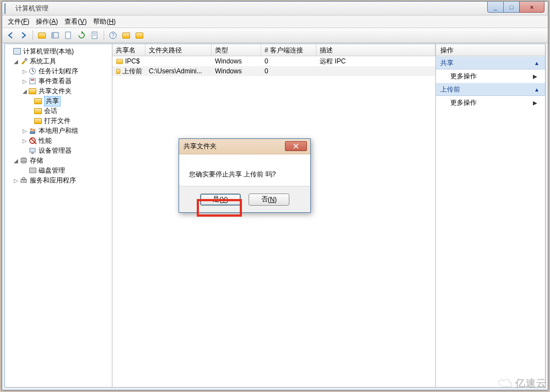 The width and height of the screenshot is (550, 392). Describe the element at coordinates (490, 50) in the screenshot. I see `actions-header: 操作` at that location.